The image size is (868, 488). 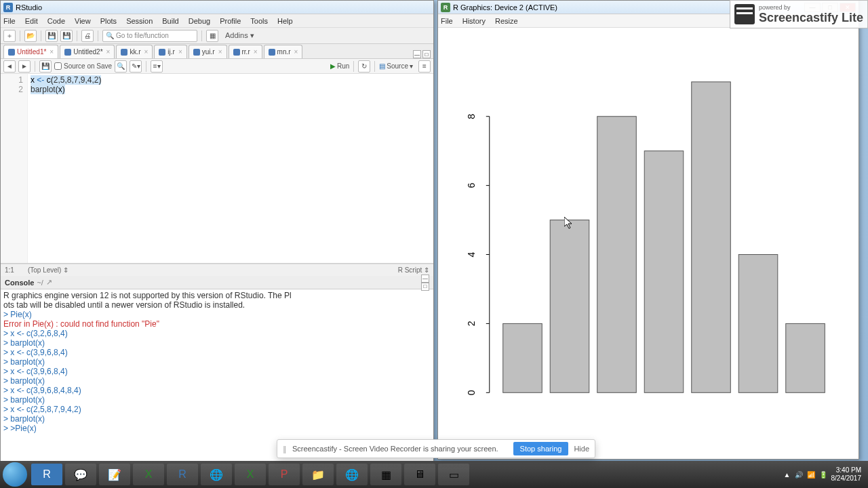 What do you see at coordinates (31, 21) in the screenshot?
I see `menu-edit: Edit` at bounding box center [31, 21].